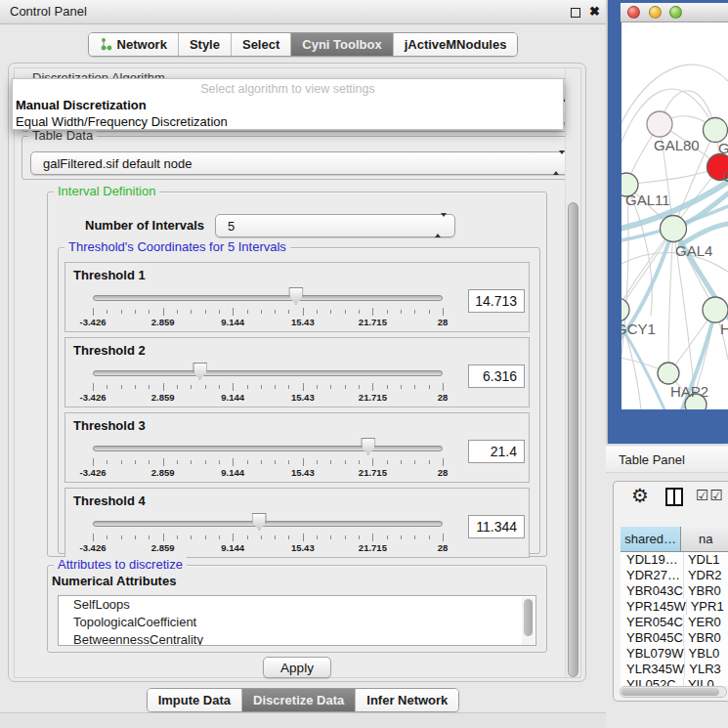 The image size is (728, 728). What do you see at coordinates (690, 391) in the screenshot?
I see `node-label: HAP2` at bounding box center [690, 391].